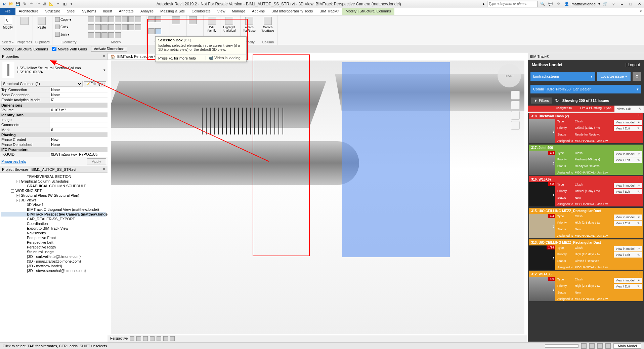 The image size is (644, 349). I want to click on paste-button: Paste, so click(42, 23).